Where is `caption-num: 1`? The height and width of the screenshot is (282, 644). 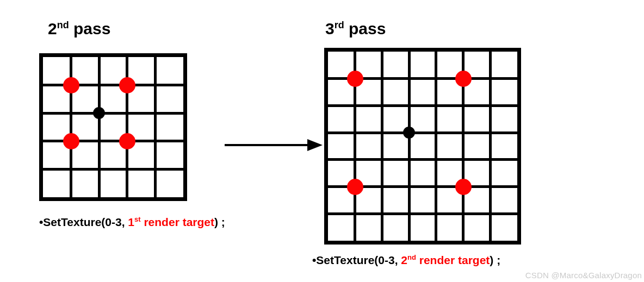
caption-num: 1 is located at coordinates (131, 222).